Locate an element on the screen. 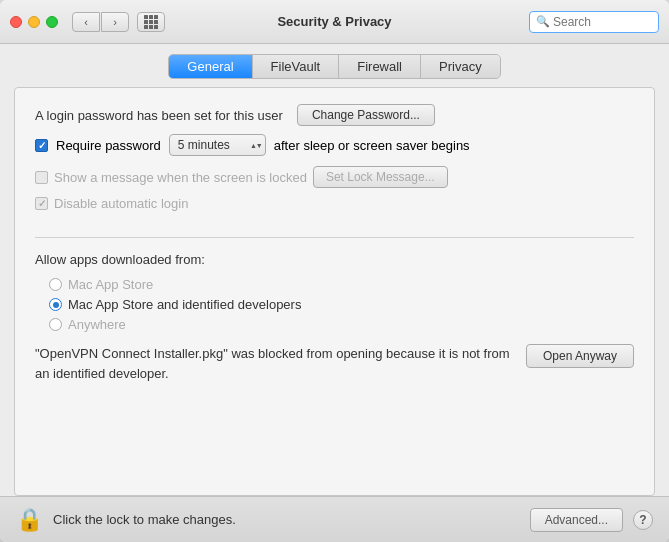  grid-icon is located at coordinates (151, 22).